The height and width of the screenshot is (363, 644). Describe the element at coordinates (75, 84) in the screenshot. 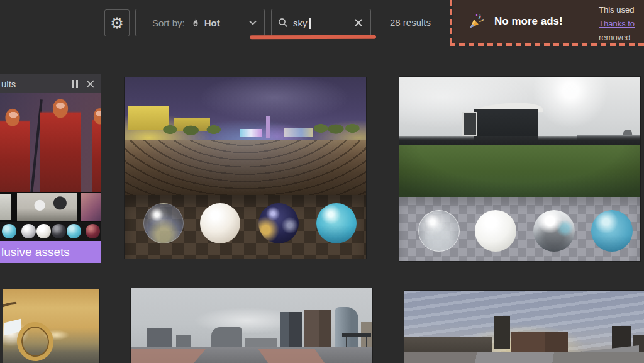

I see `pause-icon` at that location.